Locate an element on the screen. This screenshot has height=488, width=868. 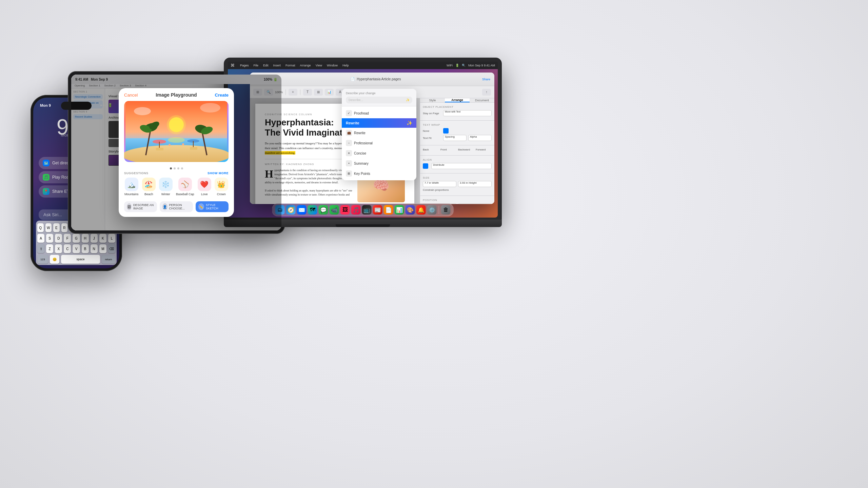
key-v: V is located at coordinates (76, 249).